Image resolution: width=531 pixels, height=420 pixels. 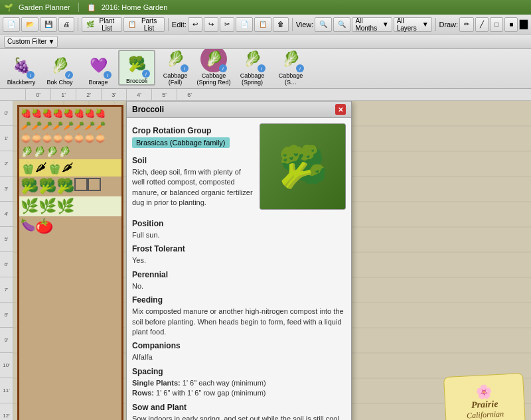 I want to click on plant-item-cabbage-fall: 🥬 i Cabbage (Fall), so click(x=175, y=68).